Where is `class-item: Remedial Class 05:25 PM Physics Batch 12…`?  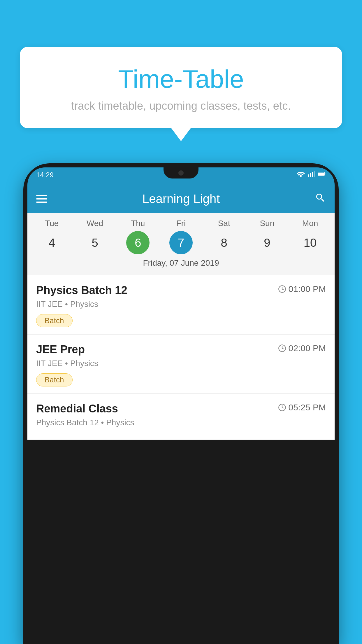
class-item: Remedial Class 05:25 PM Physics Batch 12… is located at coordinates (181, 417).